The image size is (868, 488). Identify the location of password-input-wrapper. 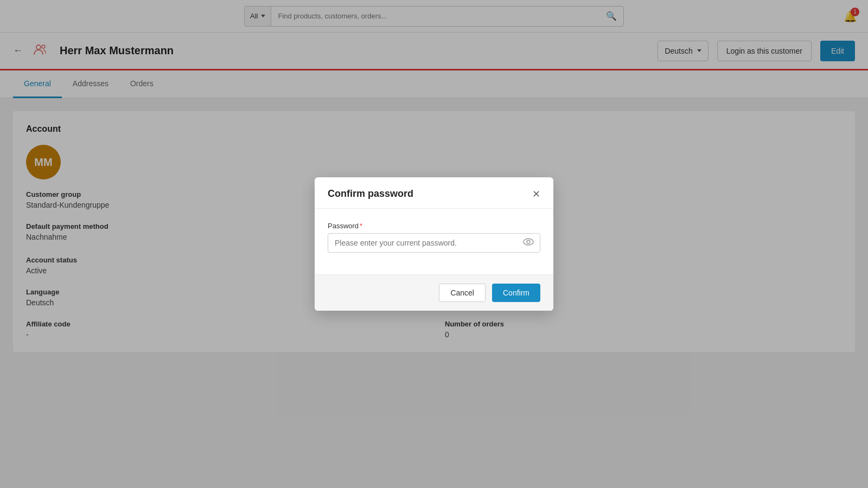
(434, 243).